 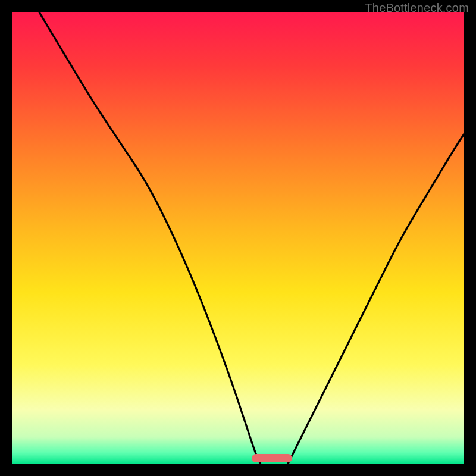 What do you see at coordinates (272, 458) in the screenshot?
I see `minimum-marker` at bounding box center [272, 458].